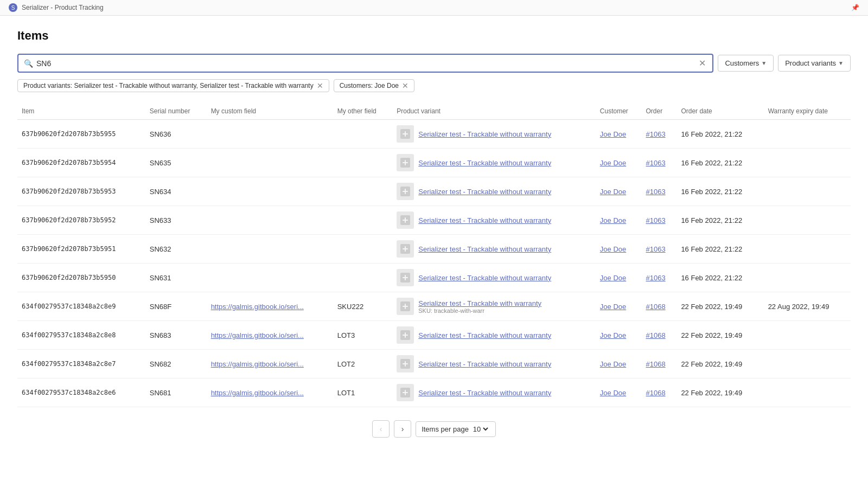 The height and width of the screenshot is (488, 868). I want to click on product-thumbnail, so click(405, 220).